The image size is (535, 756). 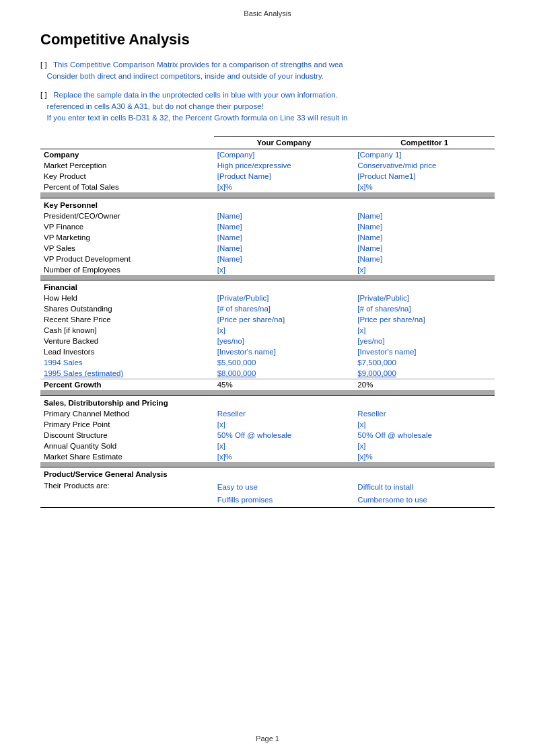 I want to click on val-shares-your: [# of shares/na], so click(x=284, y=309).